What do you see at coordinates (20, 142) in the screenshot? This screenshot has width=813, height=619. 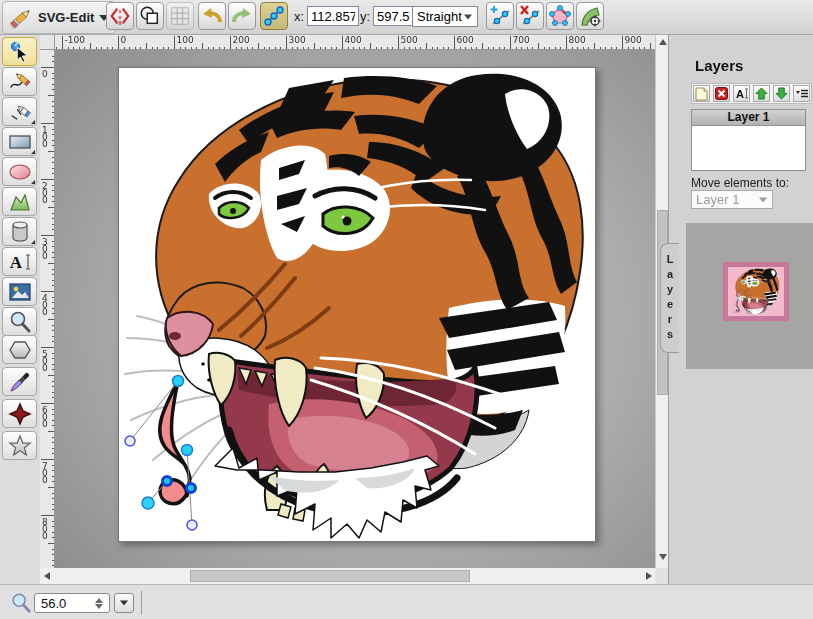 I see `tool-rectangle-button` at bounding box center [20, 142].